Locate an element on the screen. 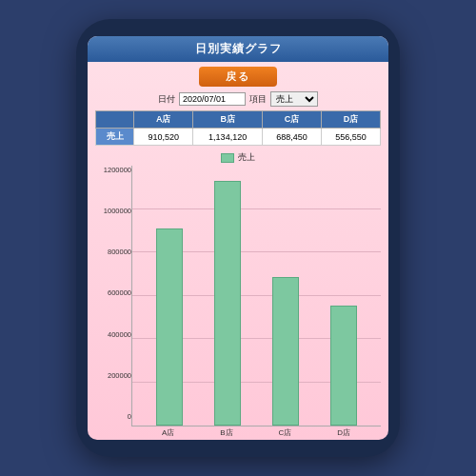 This screenshot has width=476, height=476. legend-label: 売上 is located at coordinates (247, 158).